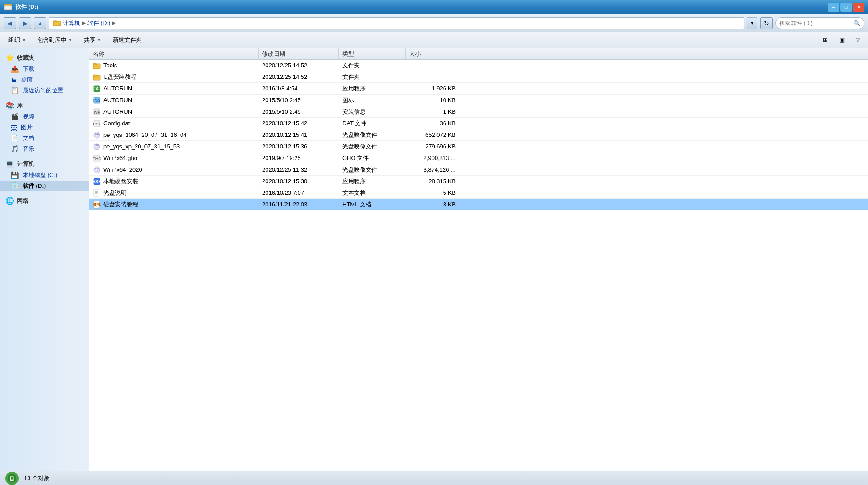  What do you see at coordinates (372, 66) in the screenshot?
I see `file-type-cell: 文件夹` at bounding box center [372, 66].